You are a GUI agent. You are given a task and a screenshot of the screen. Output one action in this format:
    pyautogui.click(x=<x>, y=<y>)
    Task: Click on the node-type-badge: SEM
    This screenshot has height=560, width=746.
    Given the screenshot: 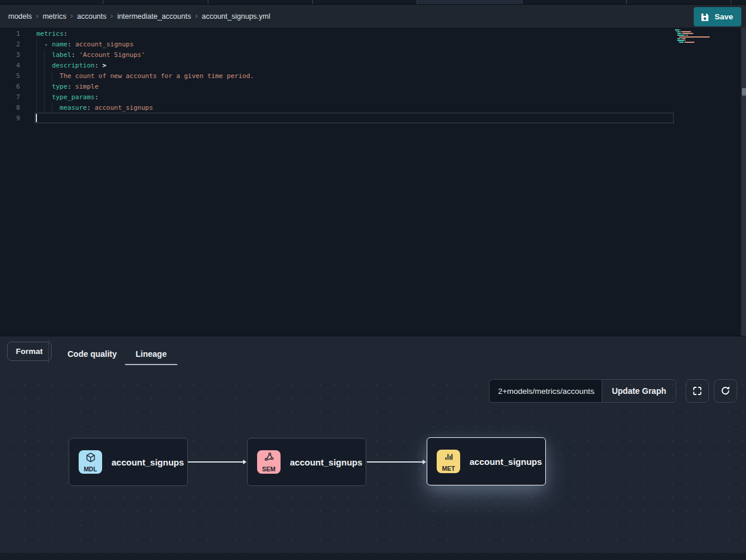 What is the action you would take?
    pyautogui.click(x=269, y=462)
    